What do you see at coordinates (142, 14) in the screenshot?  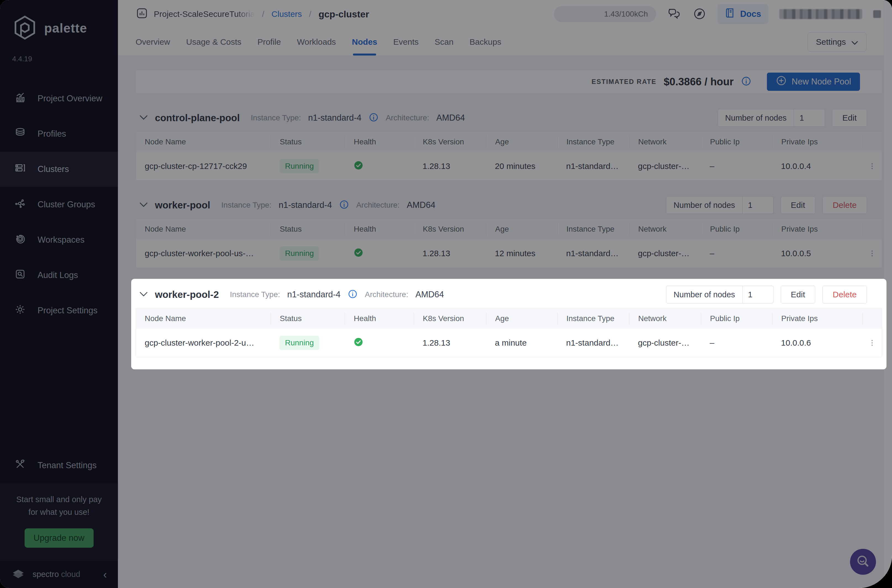 I see `project-icon` at bounding box center [142, 14].